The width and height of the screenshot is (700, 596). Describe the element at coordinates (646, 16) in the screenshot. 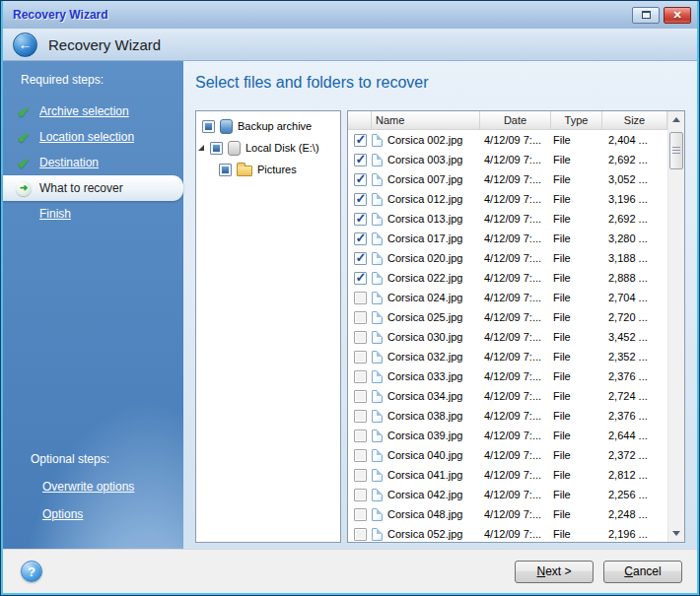

I see `restore-window-button` at that location.